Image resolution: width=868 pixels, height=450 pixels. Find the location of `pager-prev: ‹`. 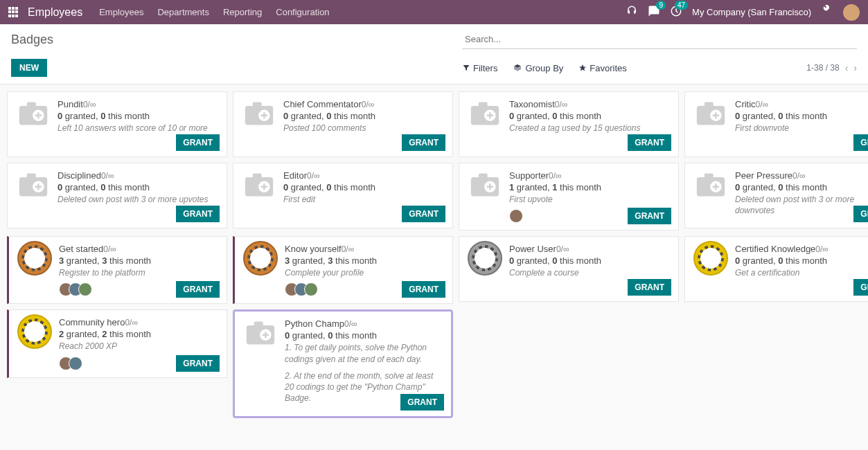

pager-prev: ‹ is located at coordinates (847, 68).